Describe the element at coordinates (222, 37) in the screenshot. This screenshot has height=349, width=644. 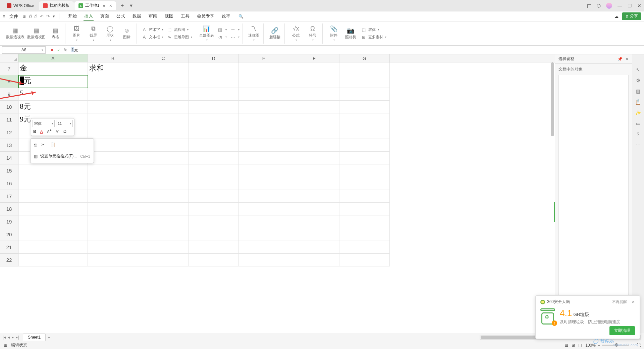
I see `chart-pie-icon: ◔` at that location.